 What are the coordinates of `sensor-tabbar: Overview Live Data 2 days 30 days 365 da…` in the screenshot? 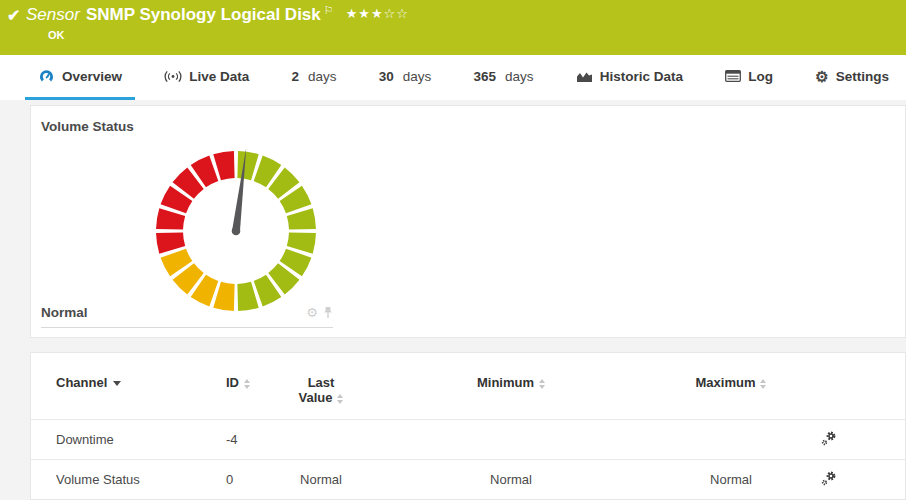 It's located at (453, 78).